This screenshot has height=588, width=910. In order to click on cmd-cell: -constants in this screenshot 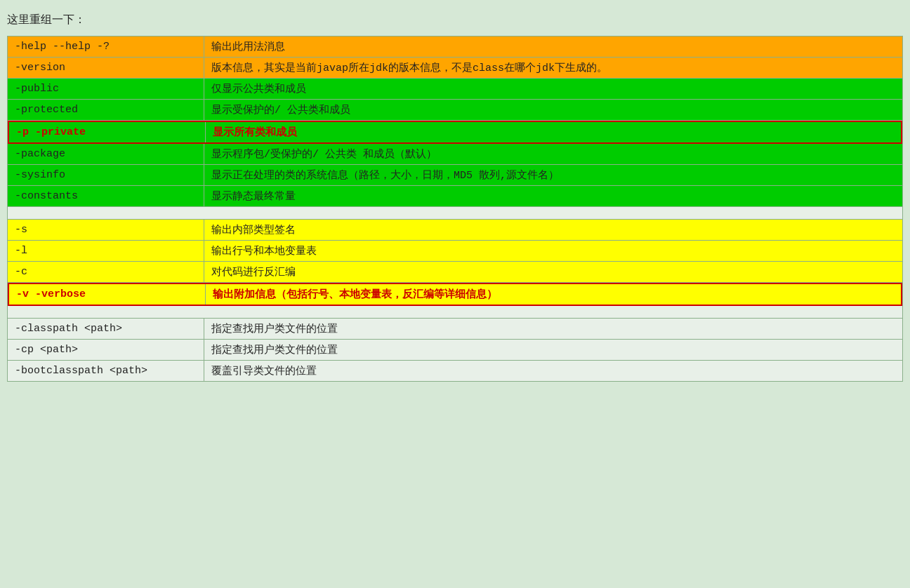, I will do `click(106, 196)`.